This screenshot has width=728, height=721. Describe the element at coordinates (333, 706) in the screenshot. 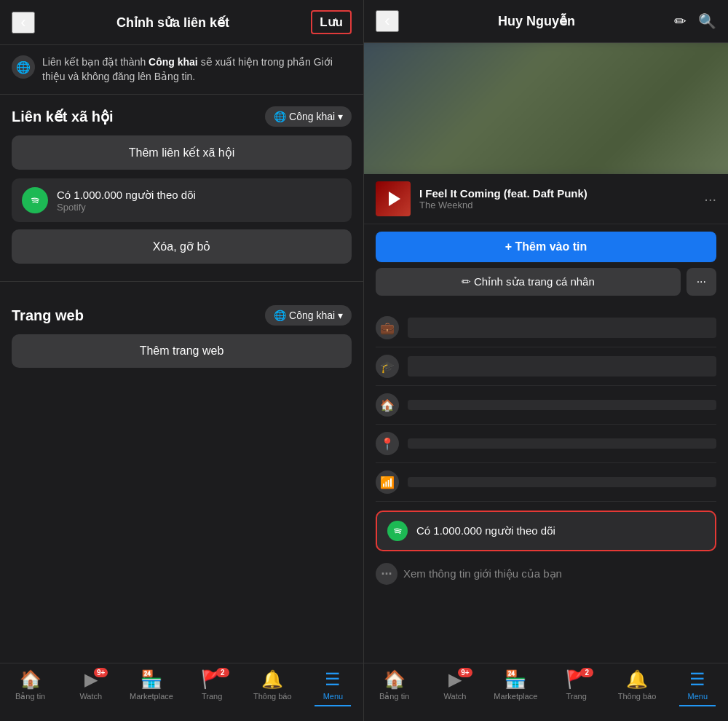

I see `active-indicator-left` at that location.